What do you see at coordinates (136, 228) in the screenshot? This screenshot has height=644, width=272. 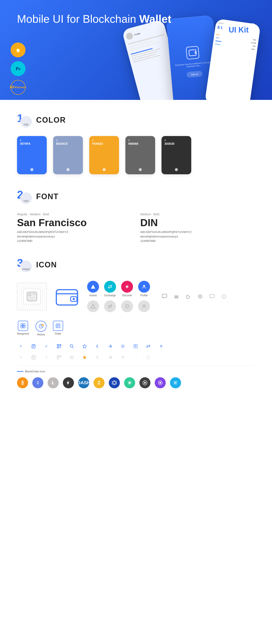 I see `font-grid: Regular · Medium · Bold San Francisco AB…` at bounding box center [136, 228].